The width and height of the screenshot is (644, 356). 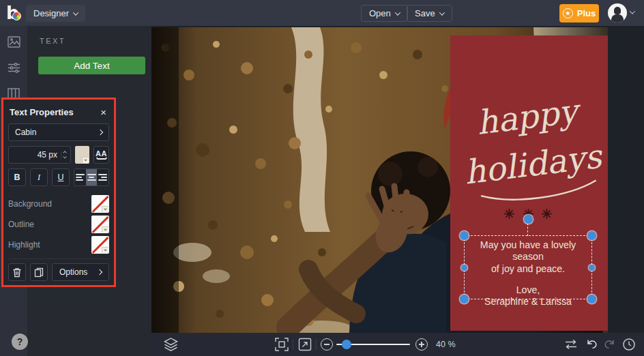 I want to click on align-center-icon, so click(x=91, y=177).